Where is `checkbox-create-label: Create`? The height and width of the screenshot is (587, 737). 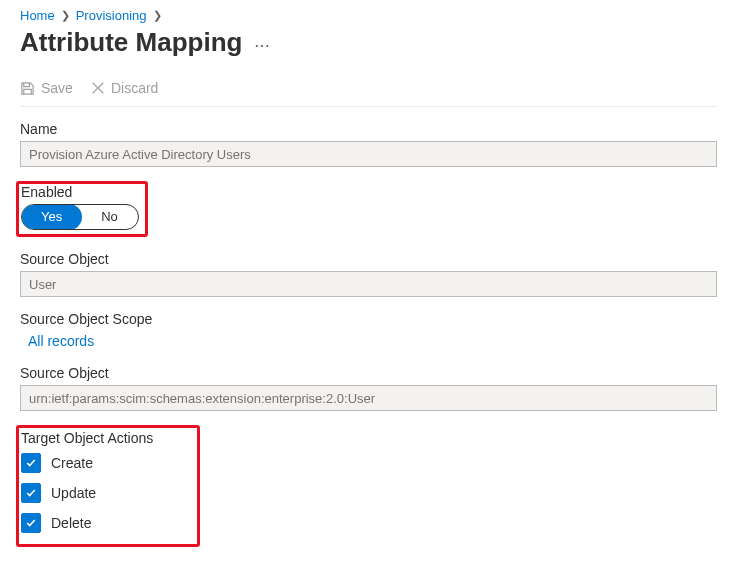 checkbox-create-label: Create is located at coordinates (72, 463).